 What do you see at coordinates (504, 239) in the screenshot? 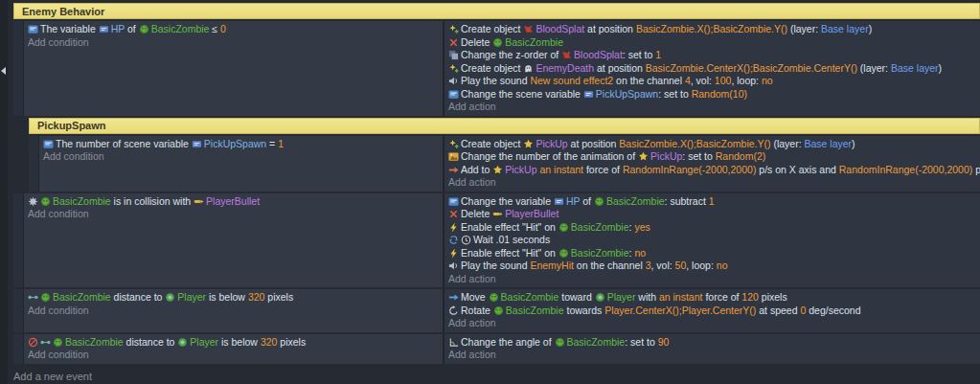
I see `text-segment: .01` at bounding box center [504, 239].